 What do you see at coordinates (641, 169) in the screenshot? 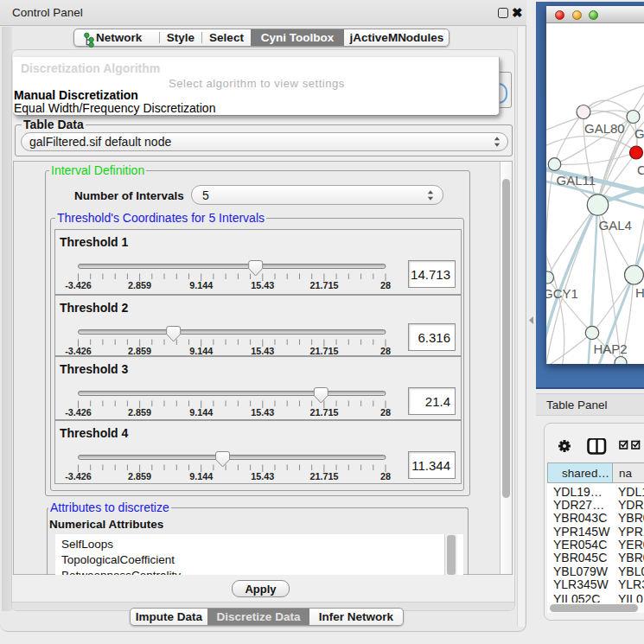
I see `svg-text: CD` at bounding box center [641, 169].